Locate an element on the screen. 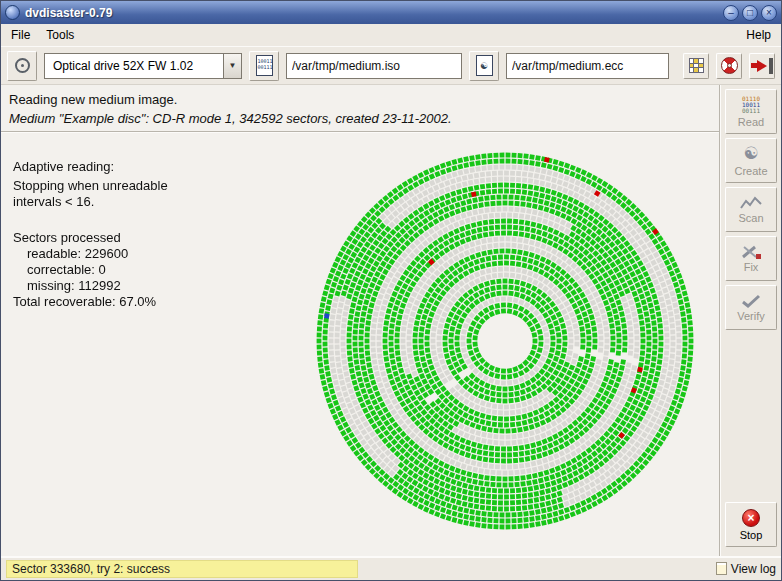 Image resolution: width=782 pixels, height=581 pixels. stop-button: × Stop is located at coordinates (751, 524).